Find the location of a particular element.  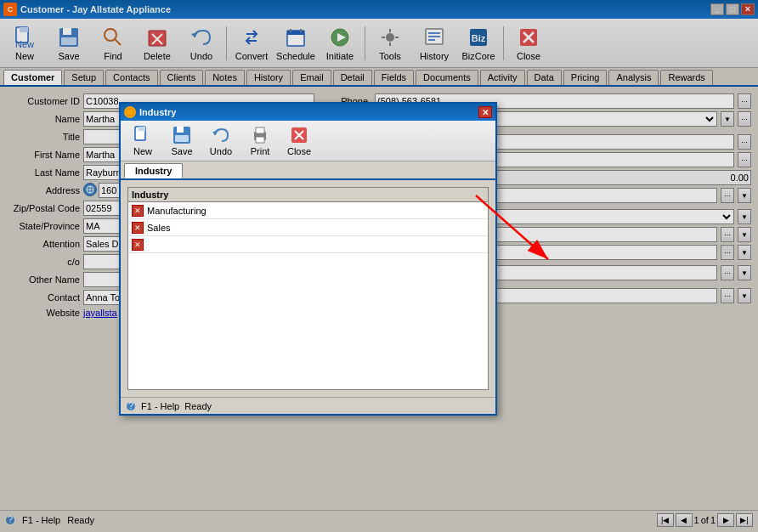

modal-undo-icon is located at coordinates (221, 135).